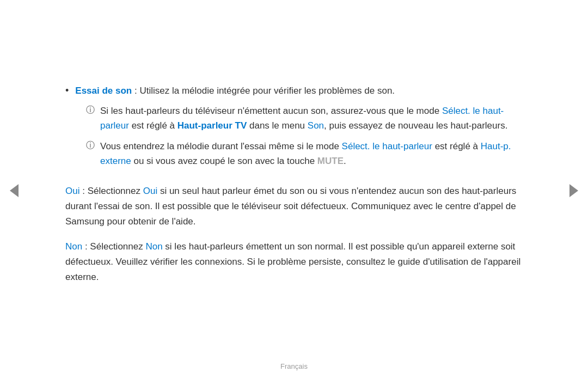 The width and height of the screenshot is (588, 384). Describe the element at coordinates (154, 246) in the screenshot. I see `non-label2: Non` at that location.